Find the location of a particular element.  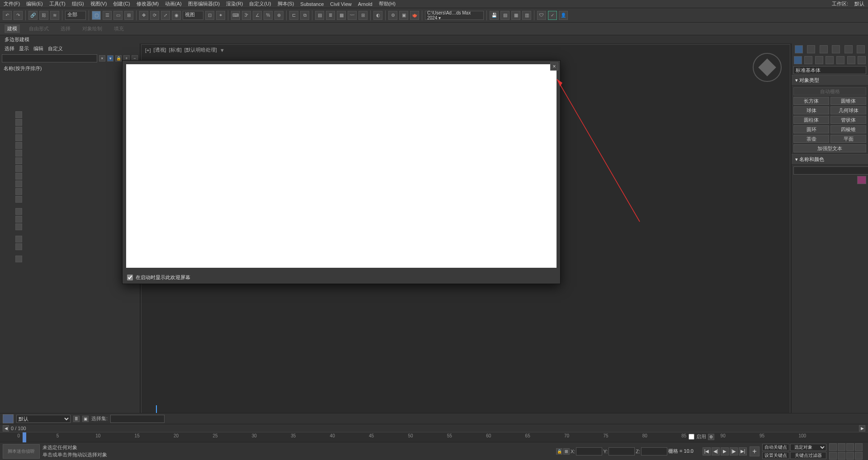

tube-button: 管状体 is located at coordinates (848, 120).